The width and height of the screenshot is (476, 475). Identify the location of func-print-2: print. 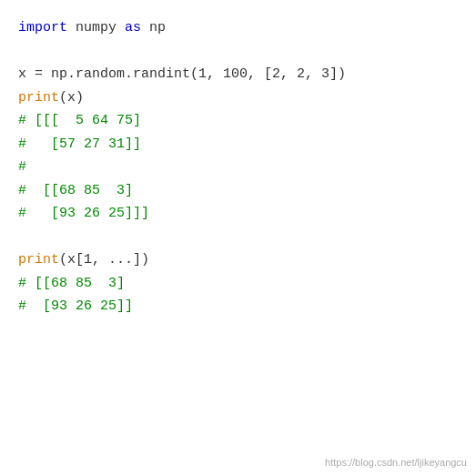
(38, 260).